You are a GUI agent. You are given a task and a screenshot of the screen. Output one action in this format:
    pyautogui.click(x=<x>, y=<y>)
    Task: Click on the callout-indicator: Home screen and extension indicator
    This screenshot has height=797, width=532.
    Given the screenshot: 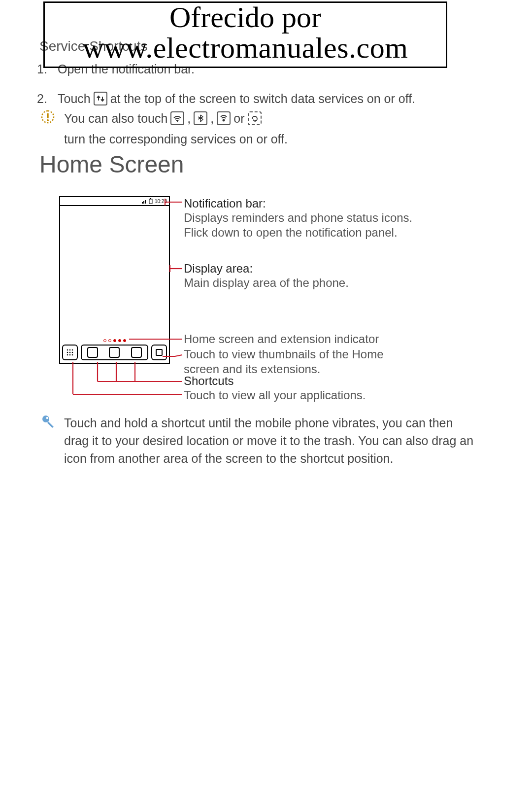 What is the action you would take?
    pyautogui.click(x=281, y=339)
    